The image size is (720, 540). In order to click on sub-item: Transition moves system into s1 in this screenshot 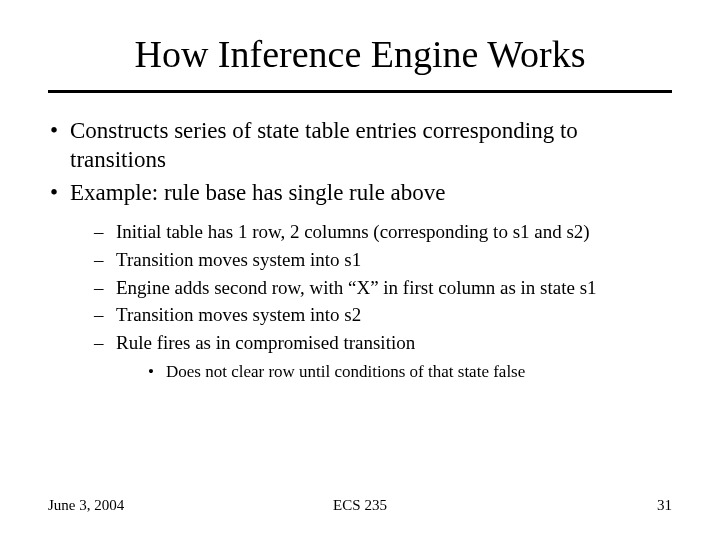, I will do `click(383, 260)`.